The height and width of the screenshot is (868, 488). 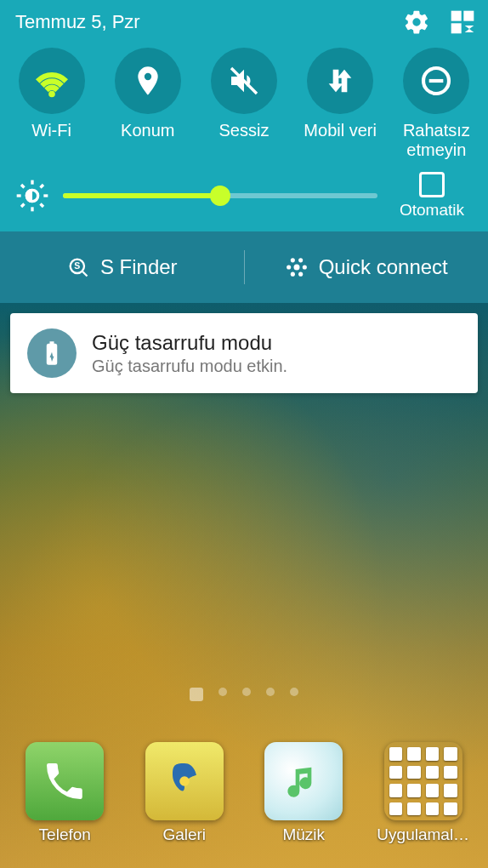 I want to click on toggle-mute: Sessiz, so click(x=244, y=104).